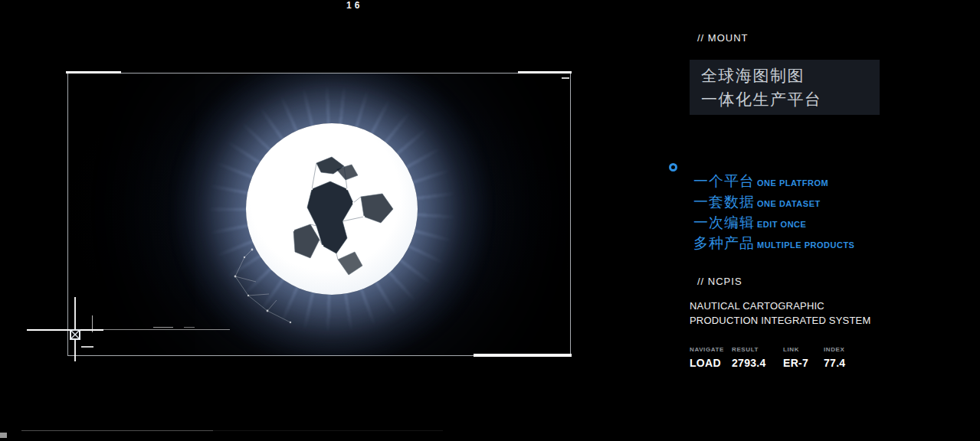 This screenshot has height=441, width=980. Describe the element at coordinates (279, 284) in the screenshot. I see `globe-mesh-overlay` at that location.